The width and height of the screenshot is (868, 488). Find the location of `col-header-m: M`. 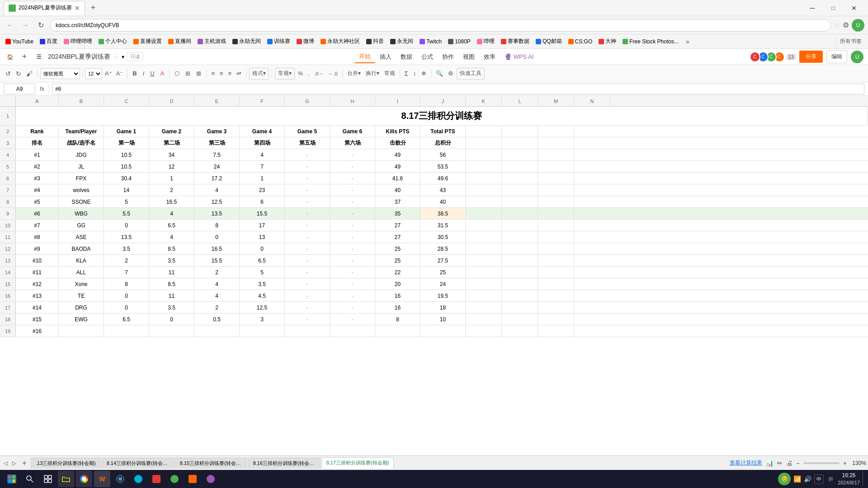

col-header-m: M is located at coordinates (556, 101).